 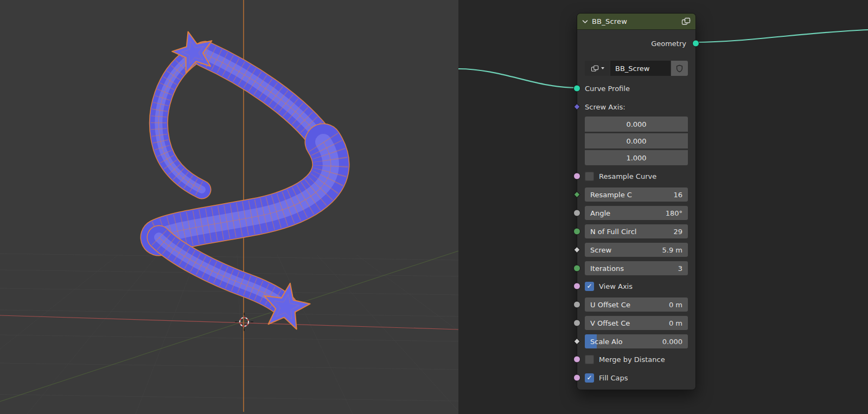 What do you see at coordinates (610, 323) in the screenshot?
I see `v-offset-label: V Offset Ce` at bounding box center [610, 323].